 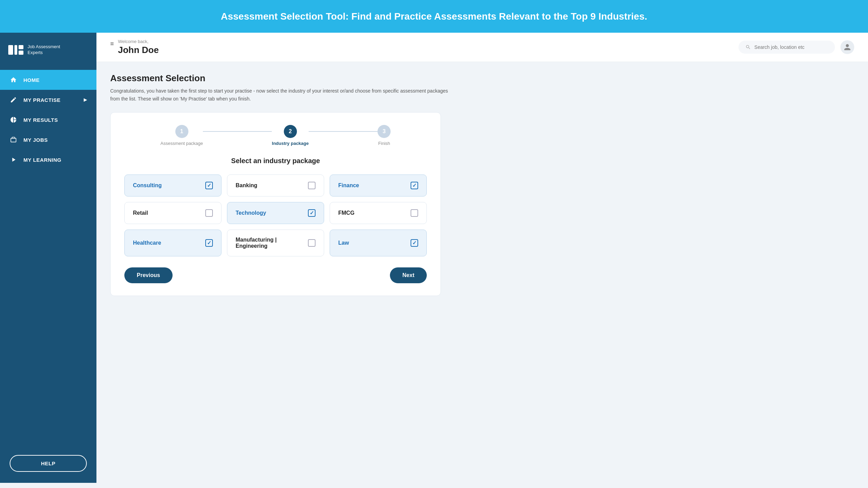 I want to click on welcome-text: Welcome back,, so click(x=138, y=41).